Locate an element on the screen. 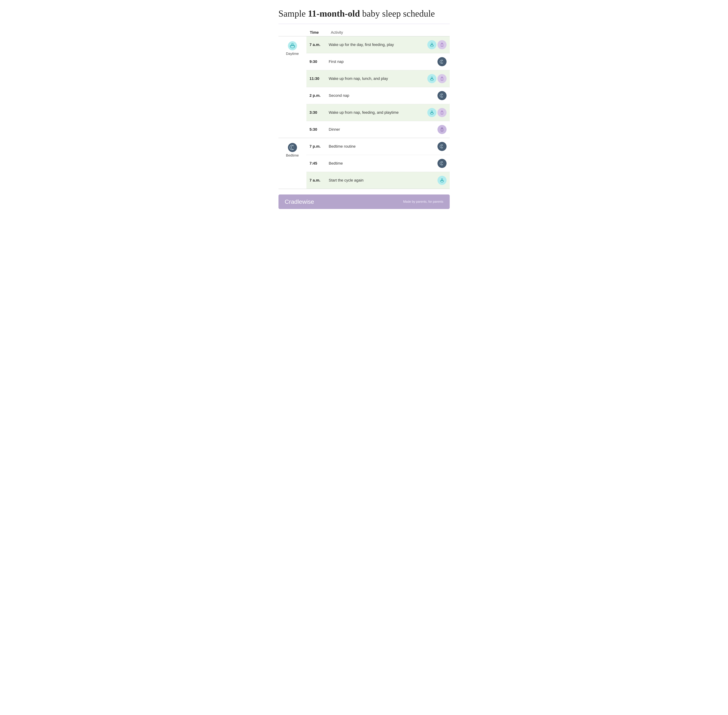 The width and height of the screenshot is (728, 715). footer-brand: Cradlewise is located at coordinates (300, 202).